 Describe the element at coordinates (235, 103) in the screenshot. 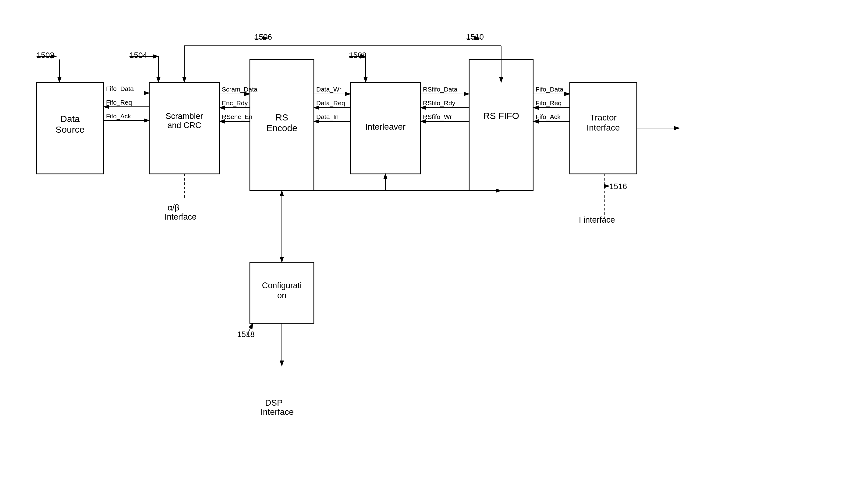

I see `svg-text: Enc_Rdy` at that location.